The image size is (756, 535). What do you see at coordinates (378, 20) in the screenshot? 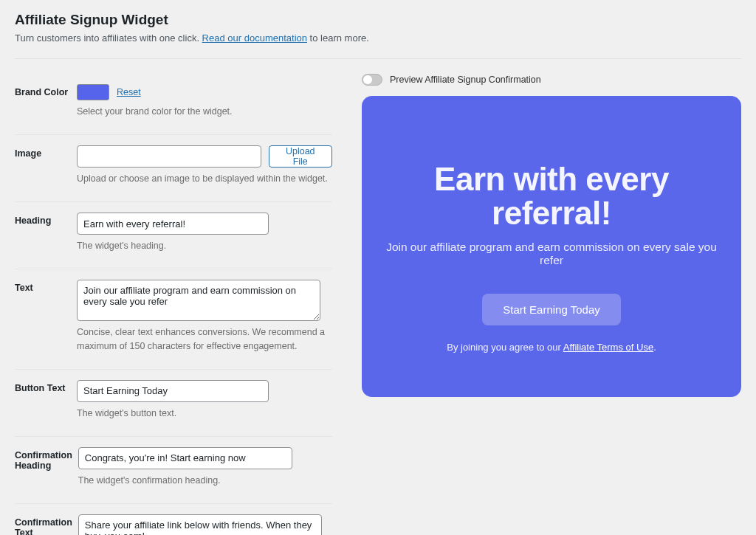
I see `page-title: Affiliate Signup Widget` at bounding box center [378, 20].